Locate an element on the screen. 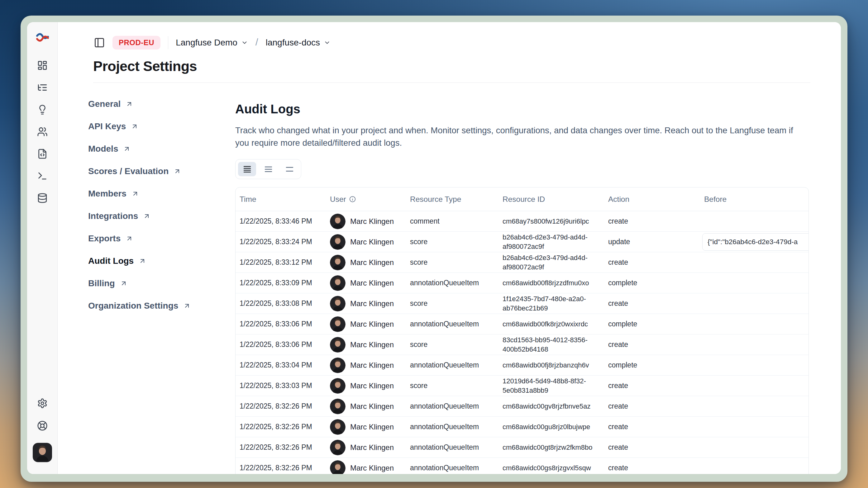 This screenshot has height=488, width=868. datasets-file-code-icon is located at coordinates (42, 154).